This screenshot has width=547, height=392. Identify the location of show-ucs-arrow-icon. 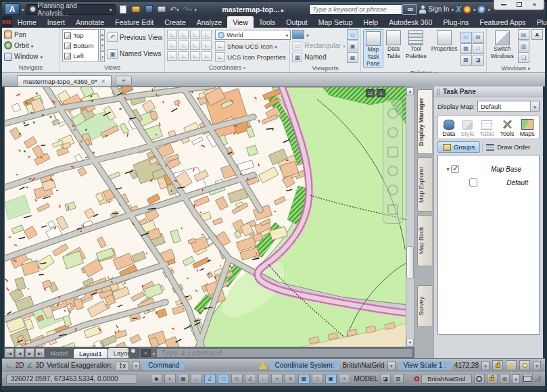
(276, 46).